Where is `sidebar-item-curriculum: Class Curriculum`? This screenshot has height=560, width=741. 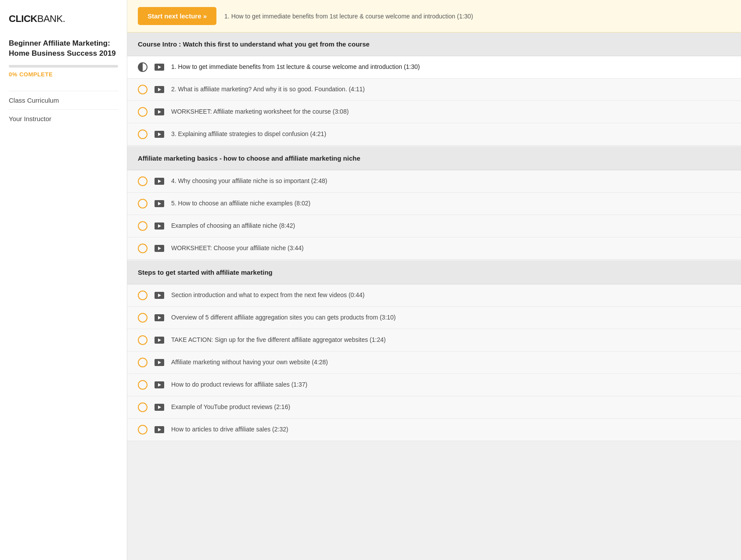
sidebar-item-curriculum: Class Curriculum is located at coordinates (63, 100).